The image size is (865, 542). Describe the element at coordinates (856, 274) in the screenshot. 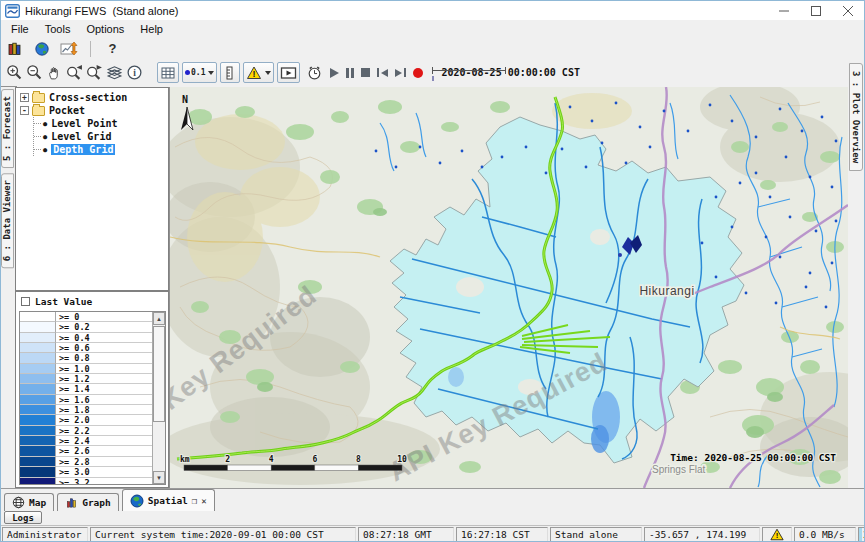

I see `right-tab-strip: 3 : Plot Overview` at that location.